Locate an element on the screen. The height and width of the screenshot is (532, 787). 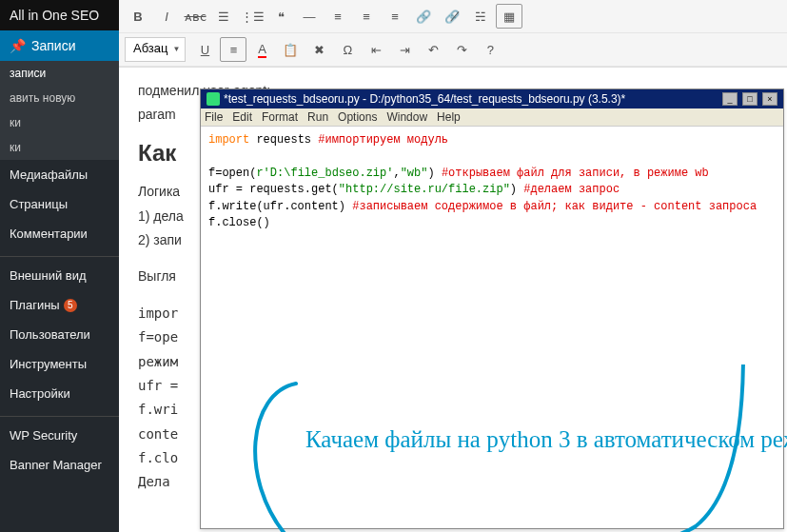
minimize-button: _ is located at coordinates (730, 99).